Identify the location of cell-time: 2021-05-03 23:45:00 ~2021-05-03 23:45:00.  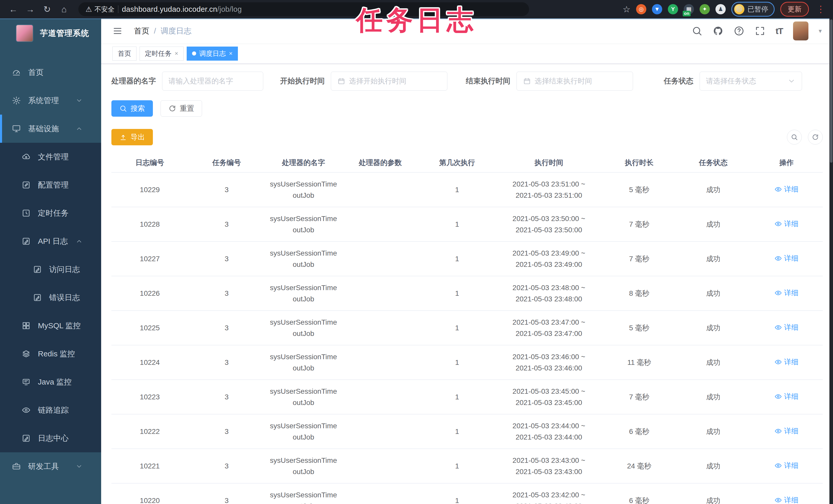
(549, 397).